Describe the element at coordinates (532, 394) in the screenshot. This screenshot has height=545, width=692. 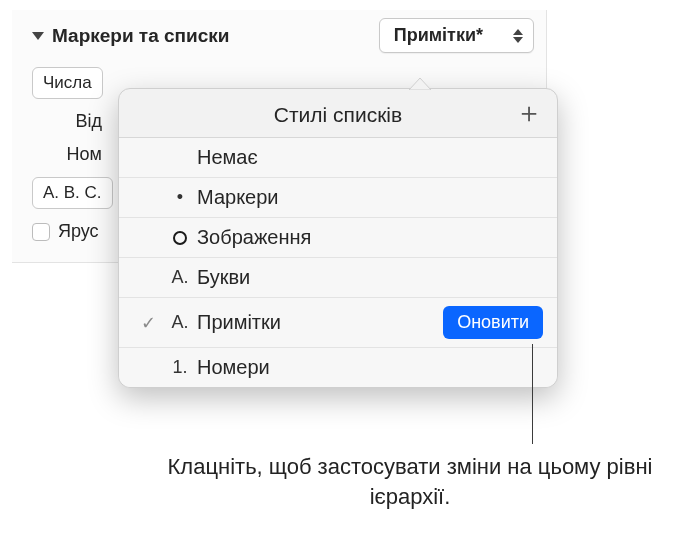
I see `callout-line` at that location.